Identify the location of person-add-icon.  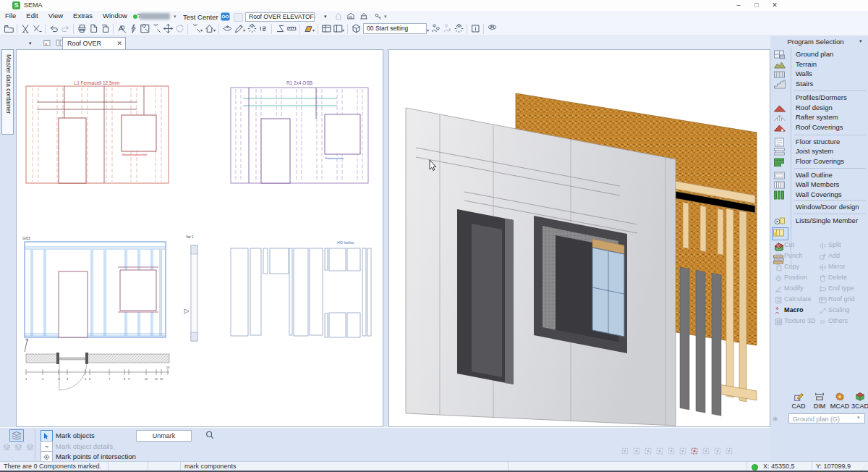
(447, 29).